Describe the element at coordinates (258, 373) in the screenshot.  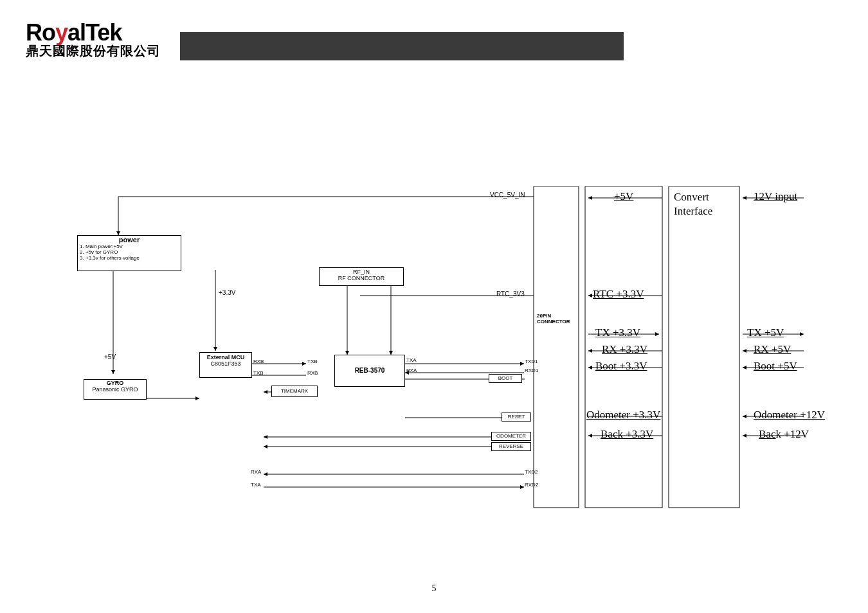
I see `lbl-txb-l: TXB` at that location.